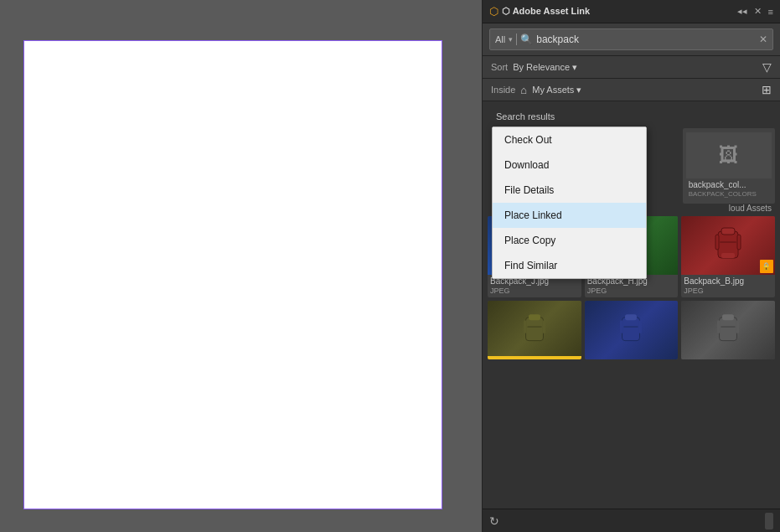  I want to click on my-assets-label: My Assets, so click(553, 90).